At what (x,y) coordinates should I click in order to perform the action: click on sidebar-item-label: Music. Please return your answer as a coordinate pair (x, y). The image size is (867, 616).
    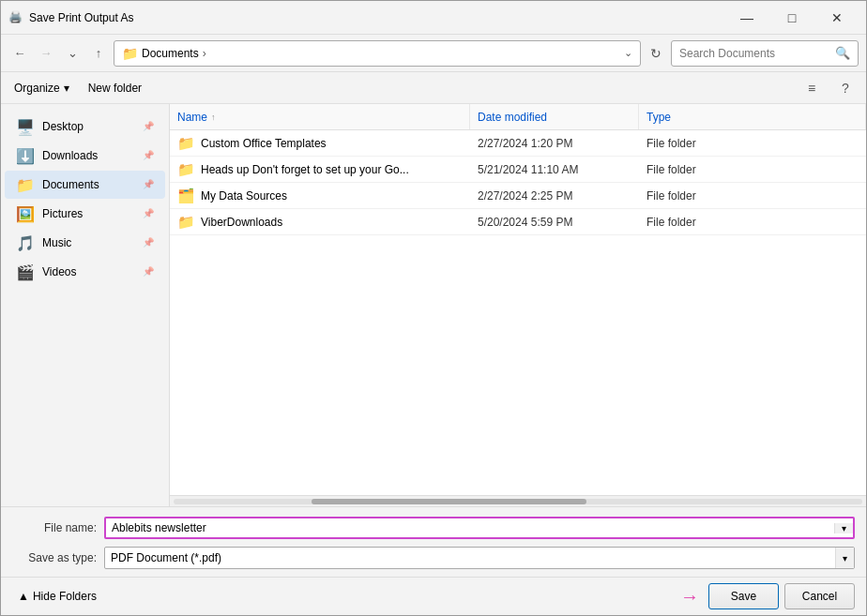
    Looking at the image, I should click on (88, 243).